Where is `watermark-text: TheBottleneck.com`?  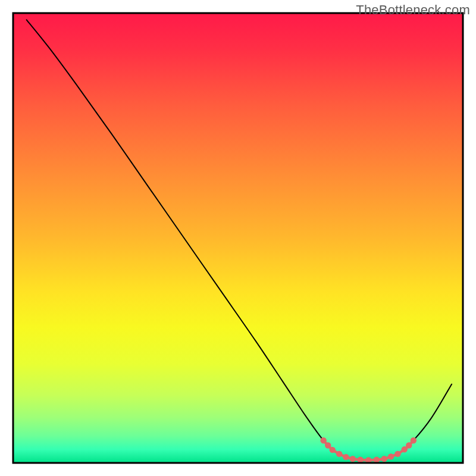 watermark-text: TheBottleneck.com is located at coordinates (413, 10).